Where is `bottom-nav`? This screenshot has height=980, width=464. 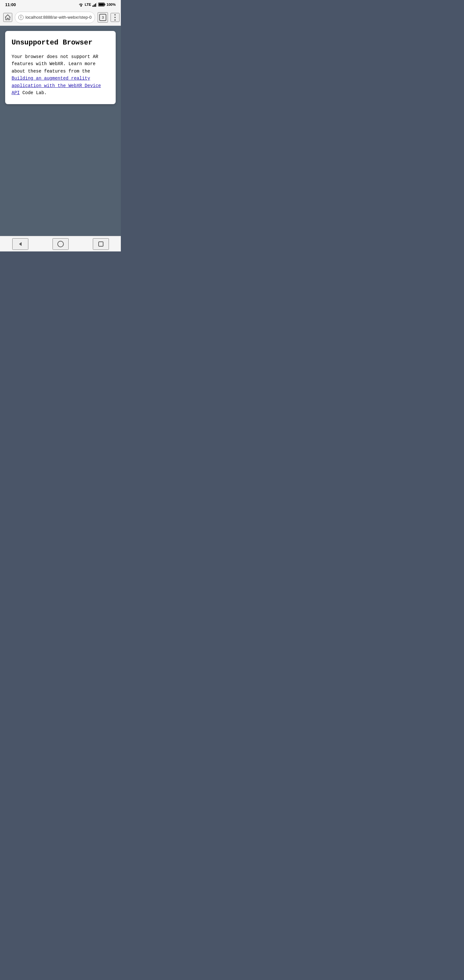 bottom-nav is located at coordinates (60, 243).